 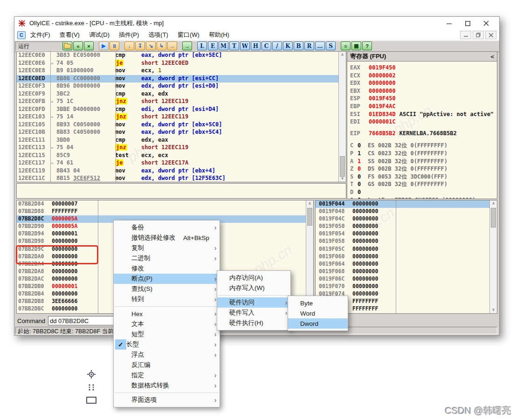 What do you see at coordinates (466, 35) in the screenshot?
I see `mdi-minimize-button` at bounding box center [466, 35].